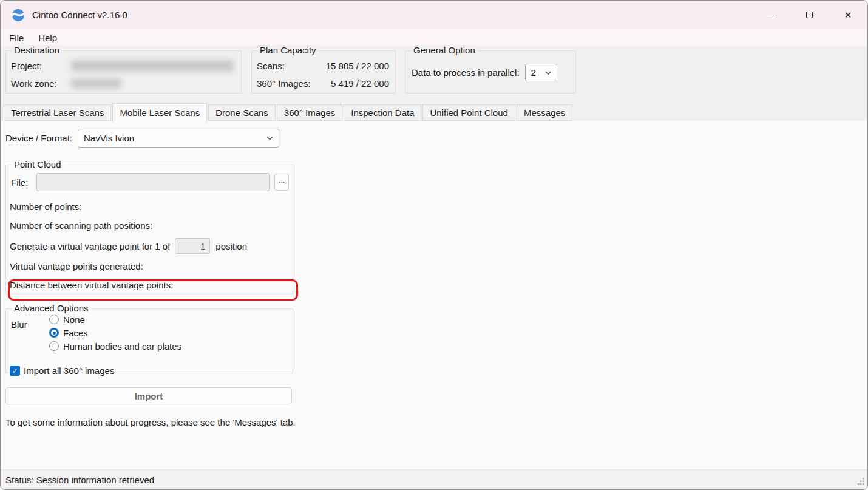 Image resolution: width=868 pixels, height=490 pixels. Describe the element at coordinates (90, 247) in the screenshot. I see `vantage-prefix-label: Generate a virtual vantage point for 1 o…` at that location.